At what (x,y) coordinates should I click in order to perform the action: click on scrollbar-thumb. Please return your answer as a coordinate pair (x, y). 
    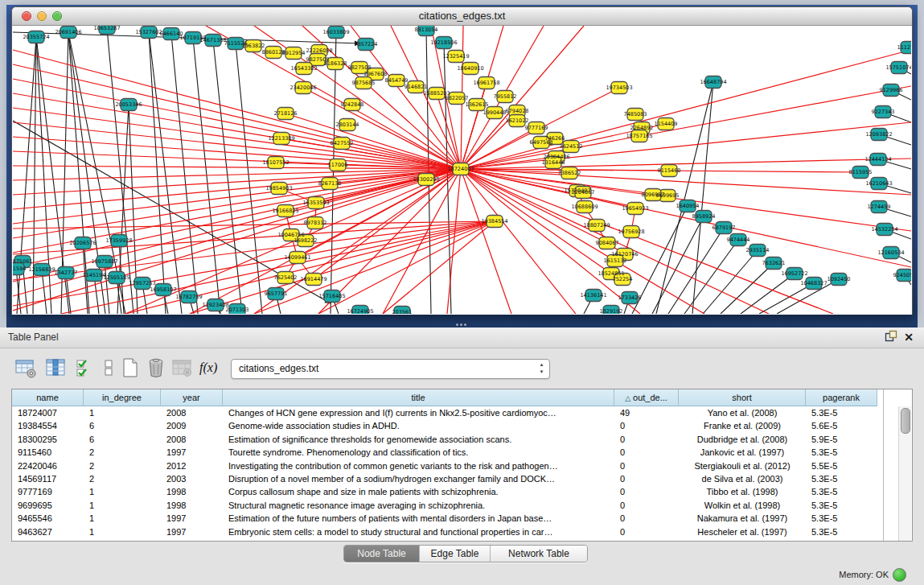
    Looking at the image, I should click on (906, 421).